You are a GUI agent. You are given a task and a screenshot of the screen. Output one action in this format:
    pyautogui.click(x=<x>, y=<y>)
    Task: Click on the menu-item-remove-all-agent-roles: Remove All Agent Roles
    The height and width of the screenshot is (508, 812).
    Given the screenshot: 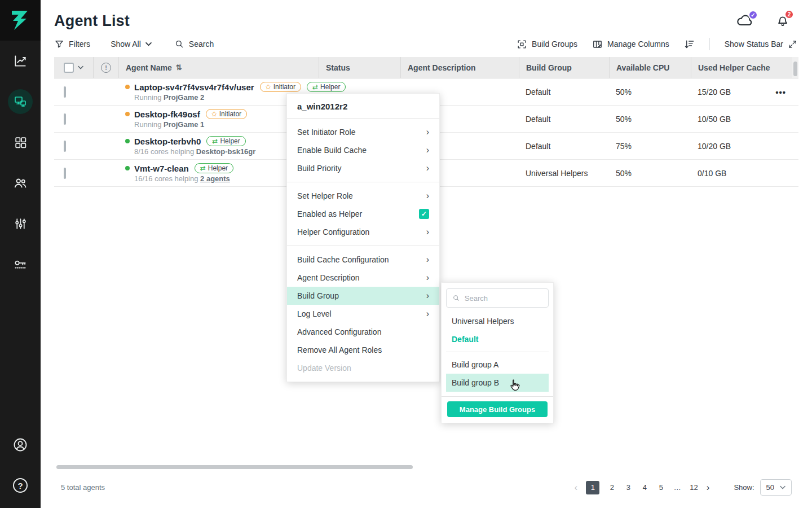 What is the action you would take?
    pyautogui.click(x=363, y=350)
    